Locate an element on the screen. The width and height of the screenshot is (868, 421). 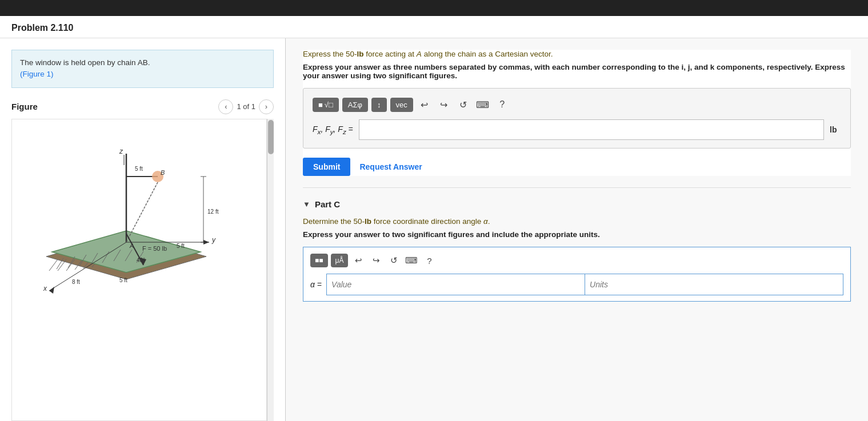
part-c-refresh-icon: ↺ is located at coordinates (394, 260).